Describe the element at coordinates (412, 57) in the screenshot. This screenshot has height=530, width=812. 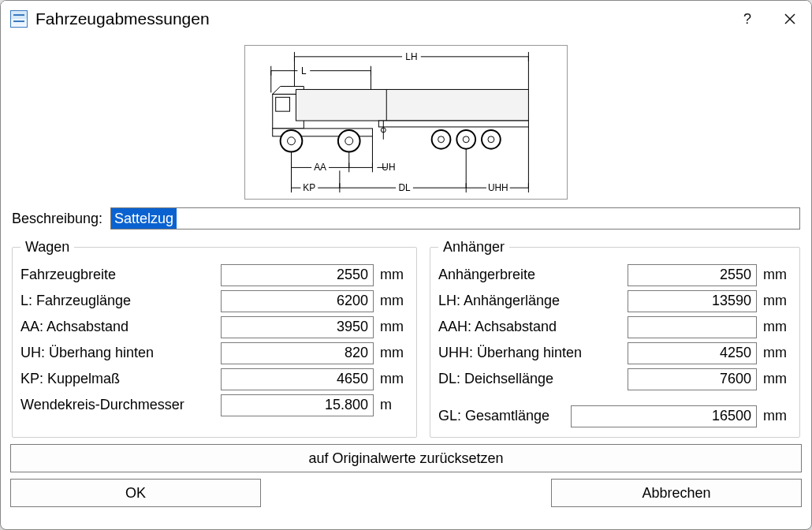
I see `svg-text: LH` at that location.